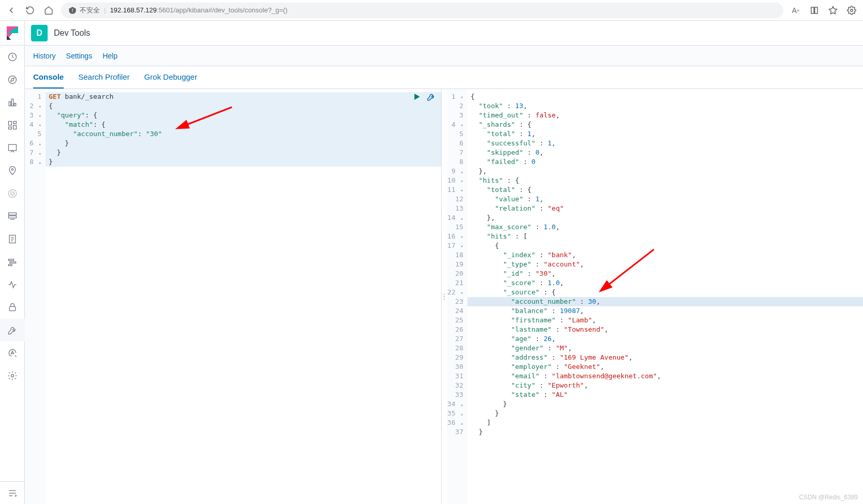 The width and height of the screenshot is (863, 504). Describe the element at coordinates (12, 57) in the screenshot. I see `recently-viewed-icon` at that location.